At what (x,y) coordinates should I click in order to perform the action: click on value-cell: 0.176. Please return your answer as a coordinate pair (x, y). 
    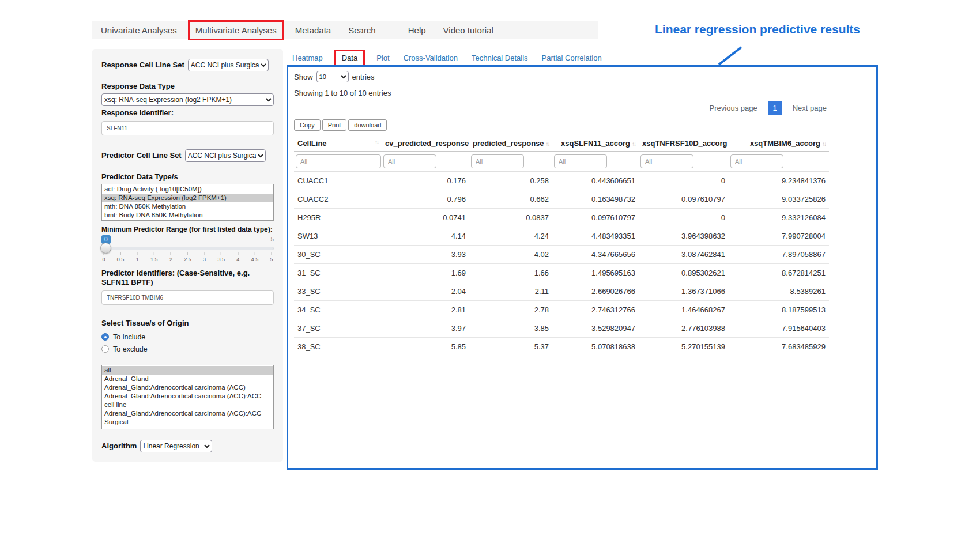
    Looking at the image, I should click on (425, 181).